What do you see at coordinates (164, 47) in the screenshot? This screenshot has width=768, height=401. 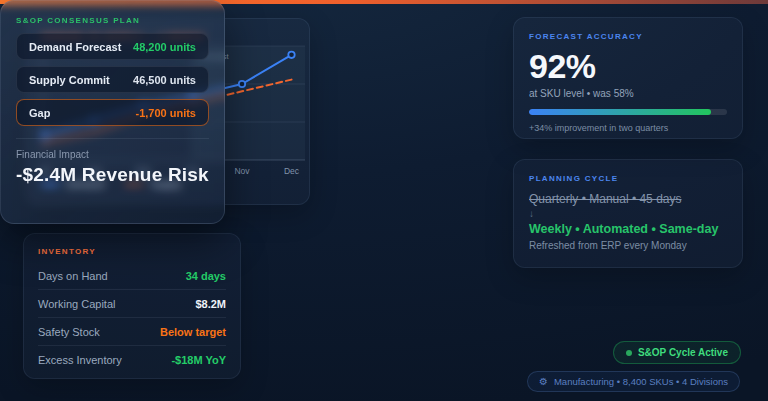 I see `consensus-row-value: 48,200 units` at bounding box center [164, 47].